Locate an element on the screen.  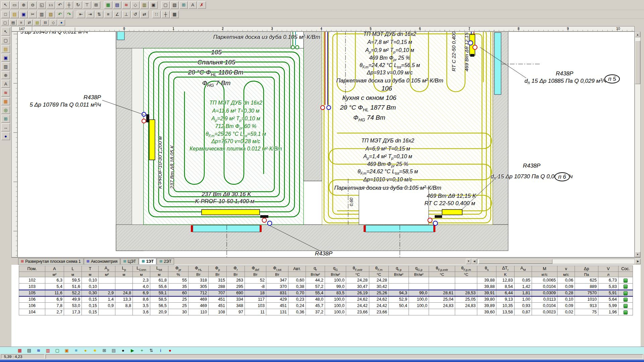
table-row-room-106: 1066,949,90,151,413,38,658,5254694513341… is located at coordinates (326, 300).